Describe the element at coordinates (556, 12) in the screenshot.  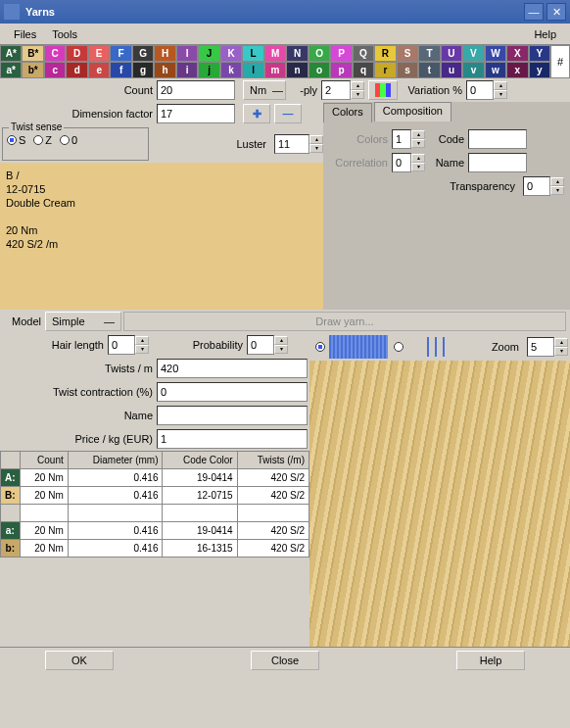
I see `close-button: ✕` at that location.